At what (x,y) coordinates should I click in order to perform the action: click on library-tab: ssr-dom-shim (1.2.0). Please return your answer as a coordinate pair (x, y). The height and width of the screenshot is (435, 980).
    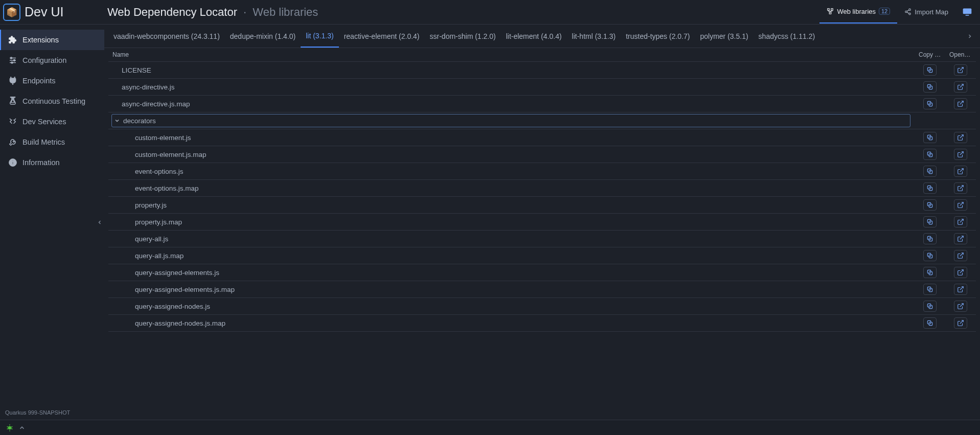
    Looking at the image, I should click on (463, 36).